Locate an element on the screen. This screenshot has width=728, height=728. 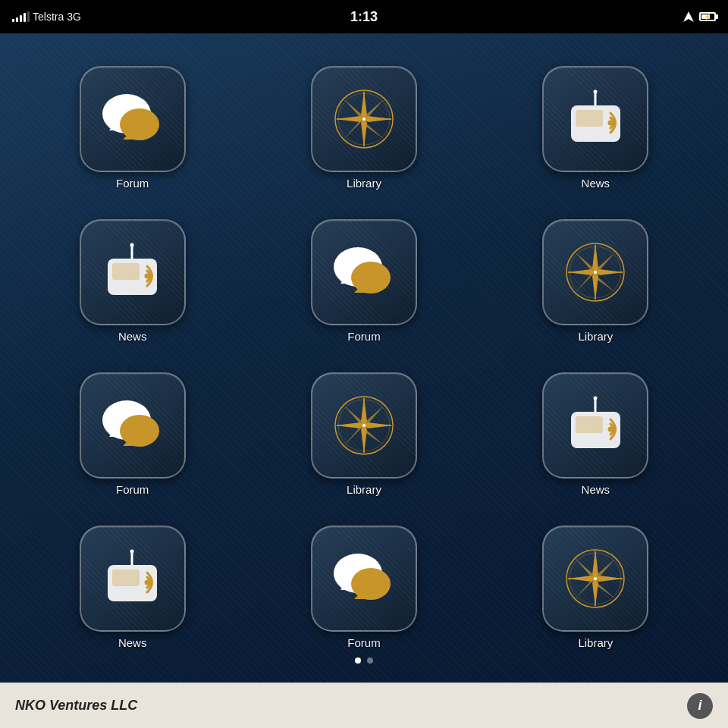
info-button: i is located at coordinates (700, 706).